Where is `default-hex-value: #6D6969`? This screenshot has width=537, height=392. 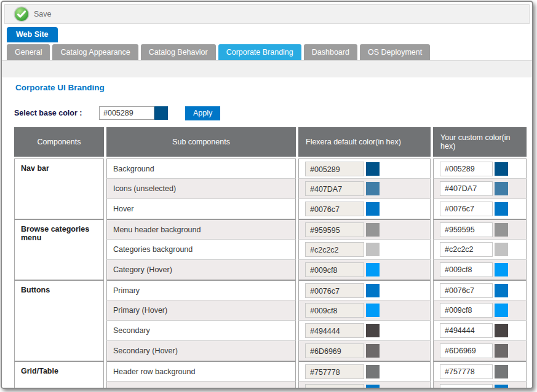
default-hex-value: #6D6969 is located at coordinates (335, 351).